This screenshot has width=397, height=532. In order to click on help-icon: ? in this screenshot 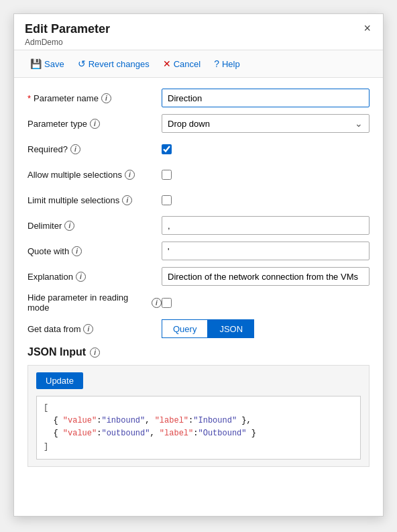, I will do `click(217, 64)`.